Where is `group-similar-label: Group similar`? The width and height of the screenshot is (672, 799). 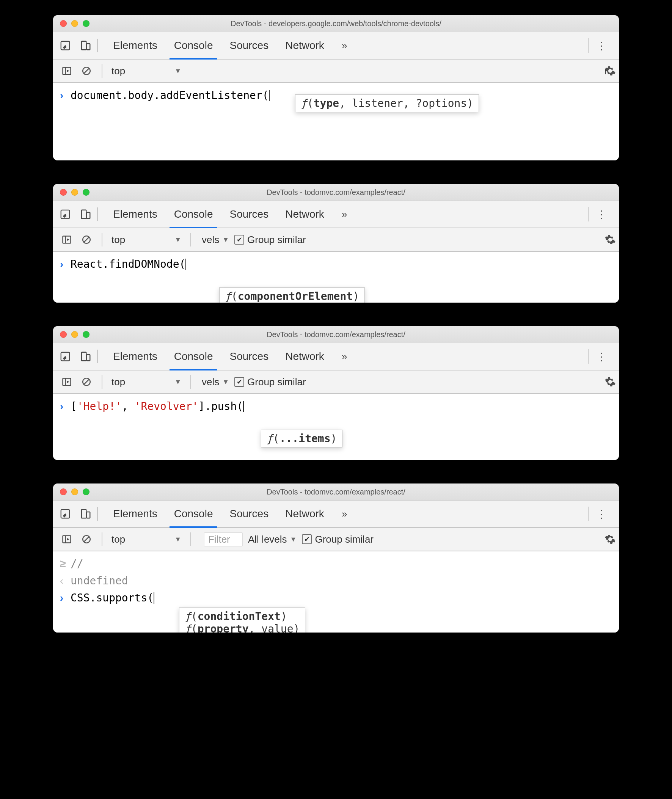 group-similar-label: Group similar is located at coordinates (277, 240).